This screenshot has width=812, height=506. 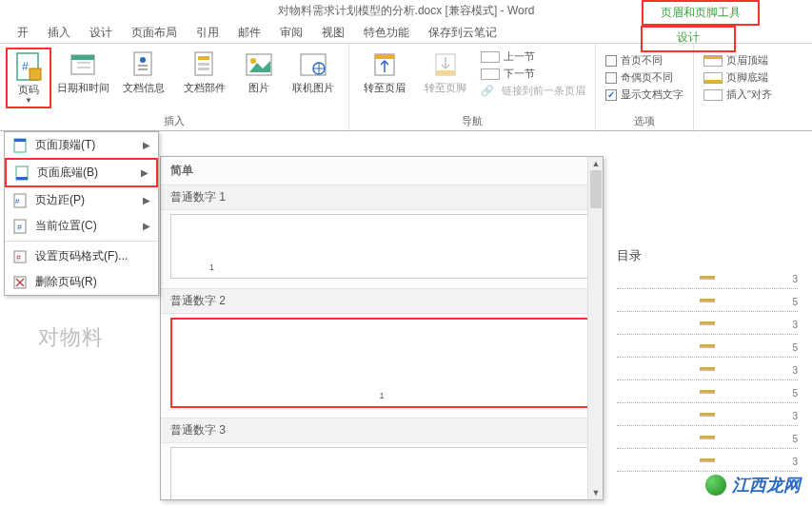 What do you see at coordinates (382, 430) in the screenshot?
I see `gallery-item-plain3-title: 普通数字 3` at bounding box center [382, 430].